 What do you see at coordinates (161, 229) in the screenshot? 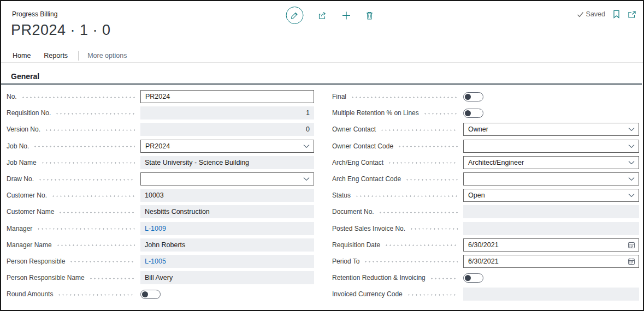
I see `field-row-manager: ManagerL-1009` at bounding box center [161, 229].